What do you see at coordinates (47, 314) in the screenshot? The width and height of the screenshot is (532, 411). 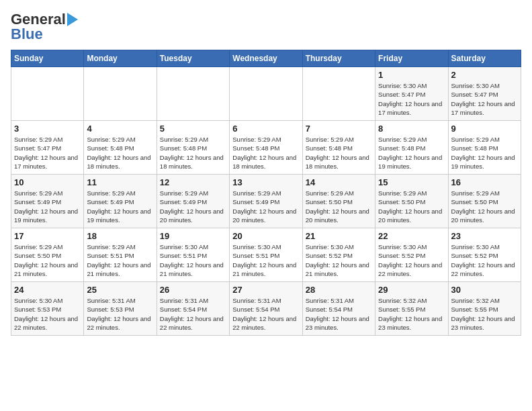 I see `day-info: Sunrise: 5:30 AM Sunset: 5:53 PM Dayligh…` at bounding box center [47, 314].